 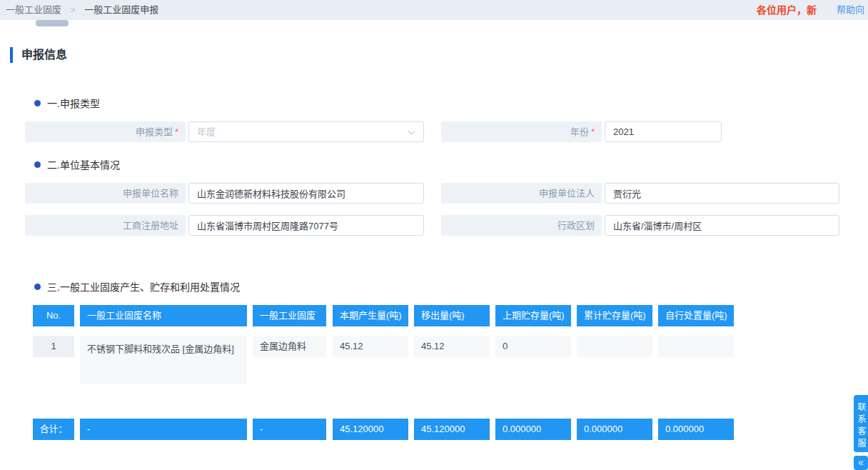 I want to click on total-produced-cell: 45.120000, so click(x=370, y=429).